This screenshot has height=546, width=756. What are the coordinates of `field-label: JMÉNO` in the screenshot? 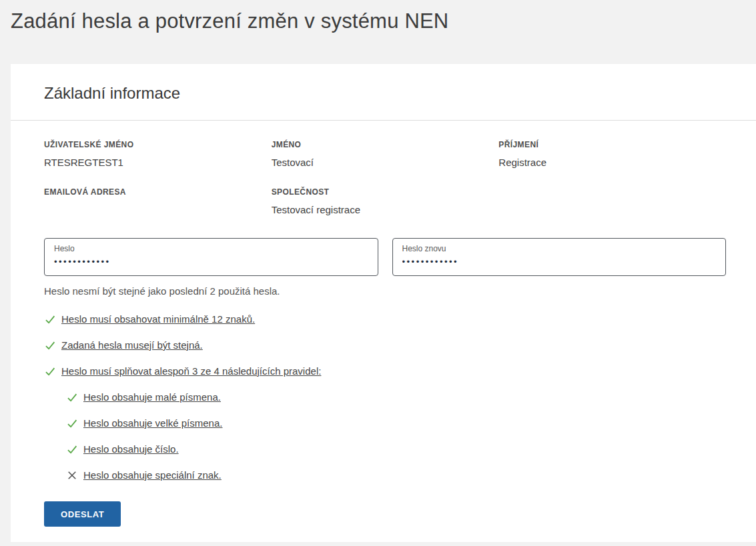 It's located at (386, 145).